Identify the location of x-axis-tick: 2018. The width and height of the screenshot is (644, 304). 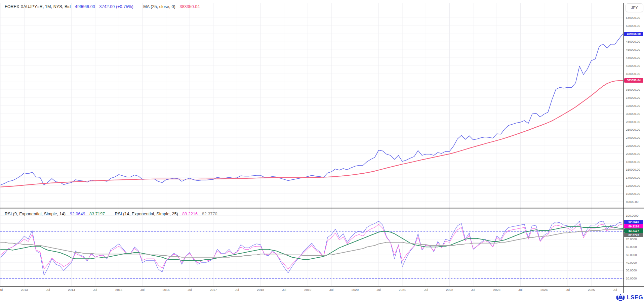
(261, 290).